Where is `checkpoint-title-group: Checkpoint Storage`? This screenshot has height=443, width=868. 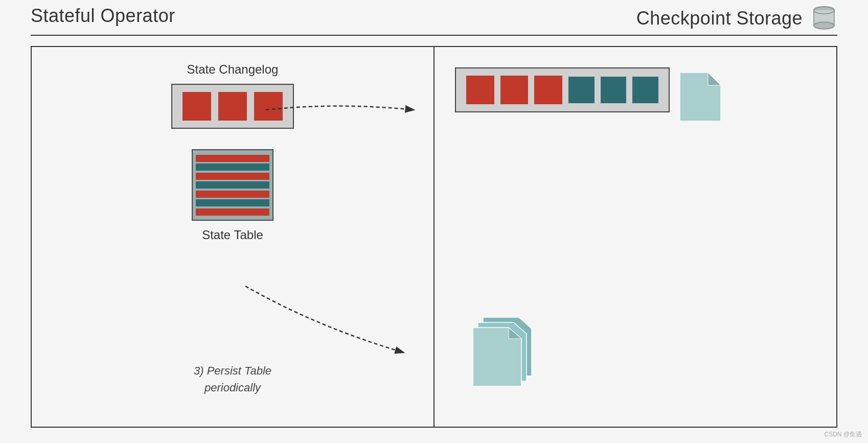
checkpoint-title-group: Checkpoint Storage is located at coordinates (737, 18).